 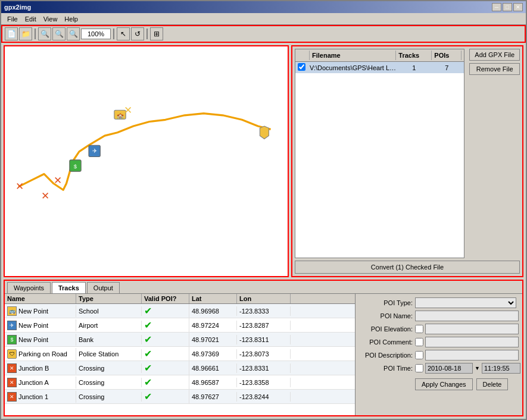 What do you see at coordinates (492, 384) in the screenshot?
I see `delete-button: Delete` at bounding box center [492, 384].